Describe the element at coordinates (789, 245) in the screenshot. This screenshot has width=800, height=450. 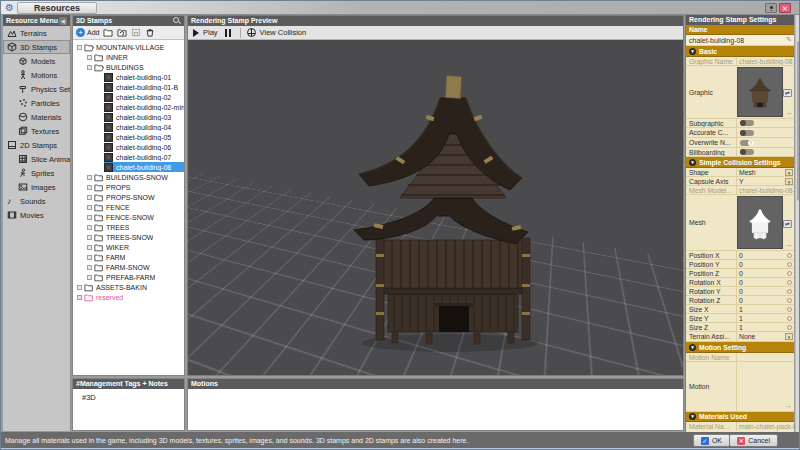
I see `open-mesh-arrow-icon` at that location.